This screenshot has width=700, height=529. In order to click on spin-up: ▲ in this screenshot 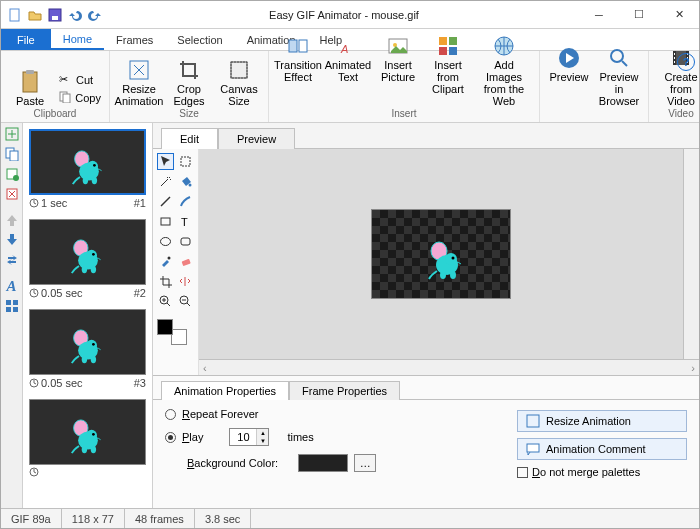, I will do `click(262, 433)`.